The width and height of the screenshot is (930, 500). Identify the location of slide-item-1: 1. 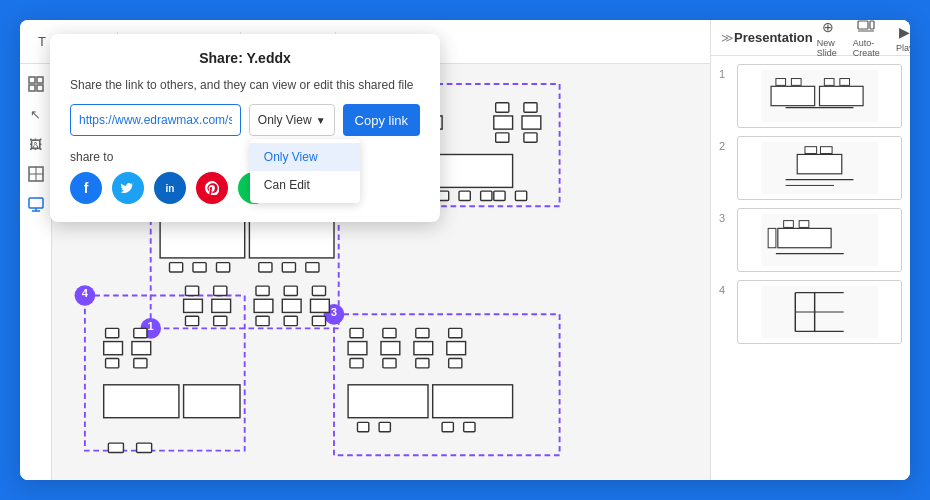
(810, 96).